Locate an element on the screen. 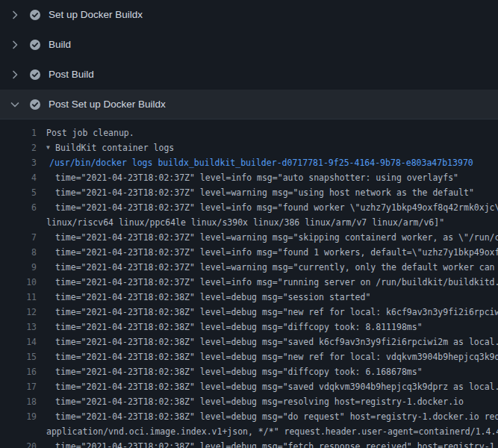 The height and width of the screenshot is (448, 498). line-text: application/vnd.oci.image.index.v1+json,… is located at coordinates (272, 432).